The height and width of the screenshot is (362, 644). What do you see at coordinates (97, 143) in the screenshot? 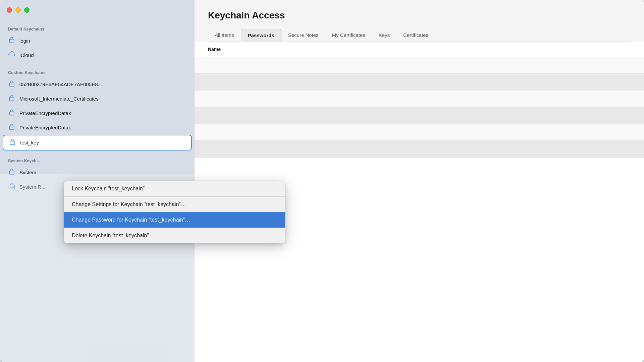
I see `sidebar-item-test-key: test_key` at bounding box center [97, 143].